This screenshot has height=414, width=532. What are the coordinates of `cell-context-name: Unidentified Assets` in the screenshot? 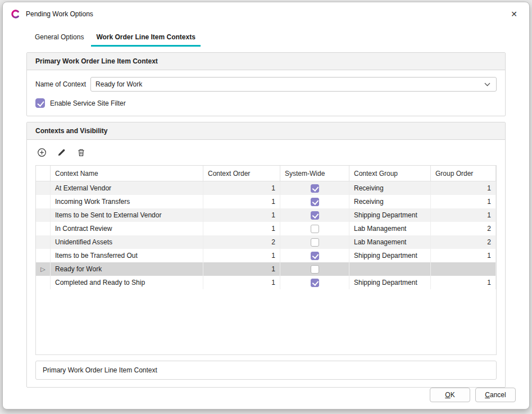 It's located at (127, 242).